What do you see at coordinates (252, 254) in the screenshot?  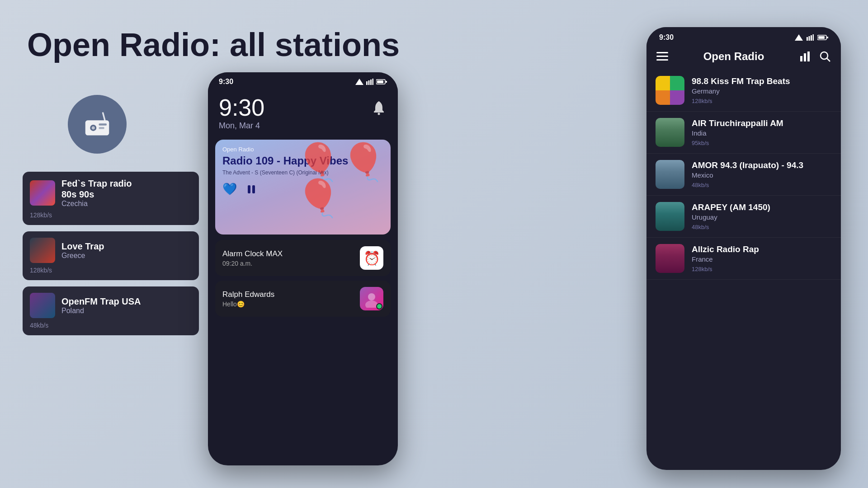 I see `alarm-title: Alarm Clock MAX` at bounding box center [252, 254].